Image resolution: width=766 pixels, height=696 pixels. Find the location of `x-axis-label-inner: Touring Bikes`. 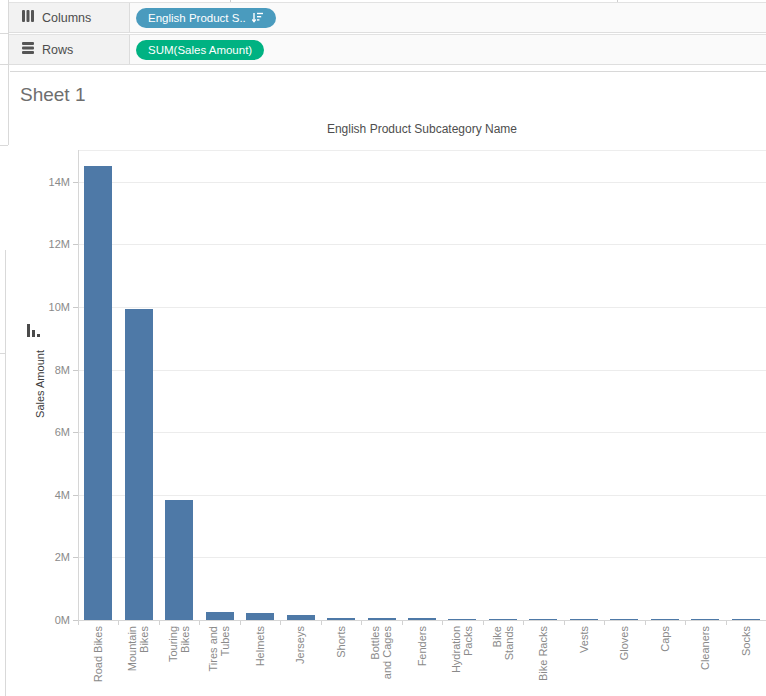

x-axis-label-inner: Touring Bikes is located at coordinates (179, 661).